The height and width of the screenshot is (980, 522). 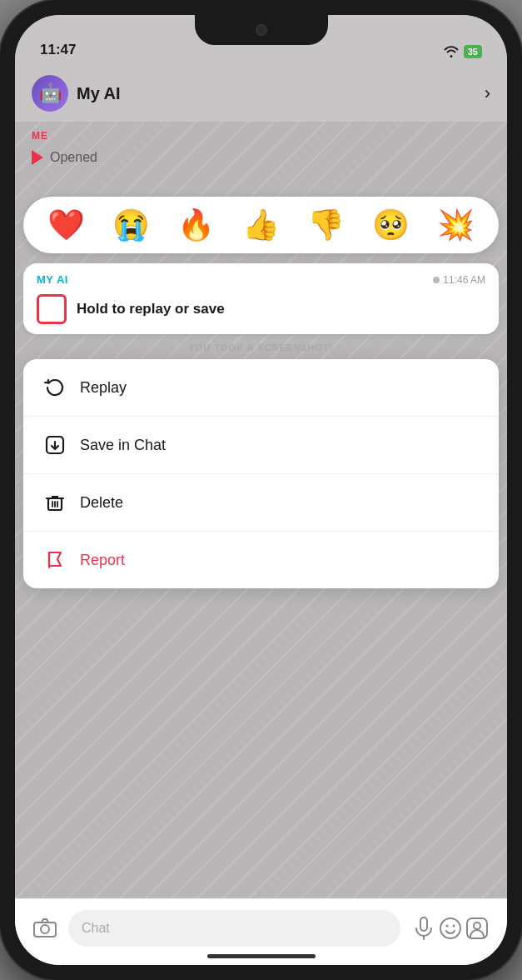 I want to click on report-label: Report, so click(x=102, y=560).